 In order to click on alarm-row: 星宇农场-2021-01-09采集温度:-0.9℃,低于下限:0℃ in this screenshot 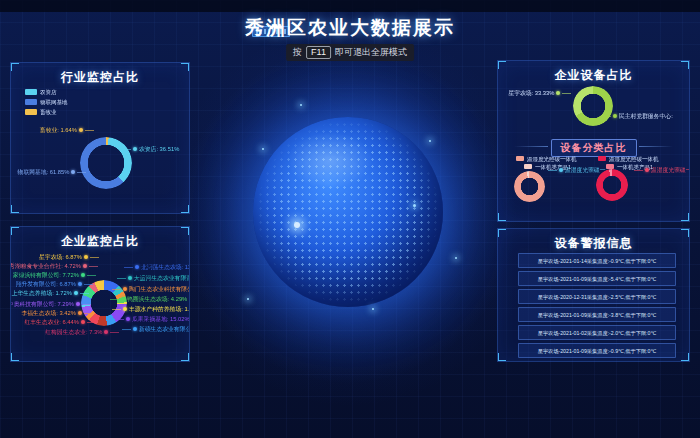, I will do `click(597, 350)`.